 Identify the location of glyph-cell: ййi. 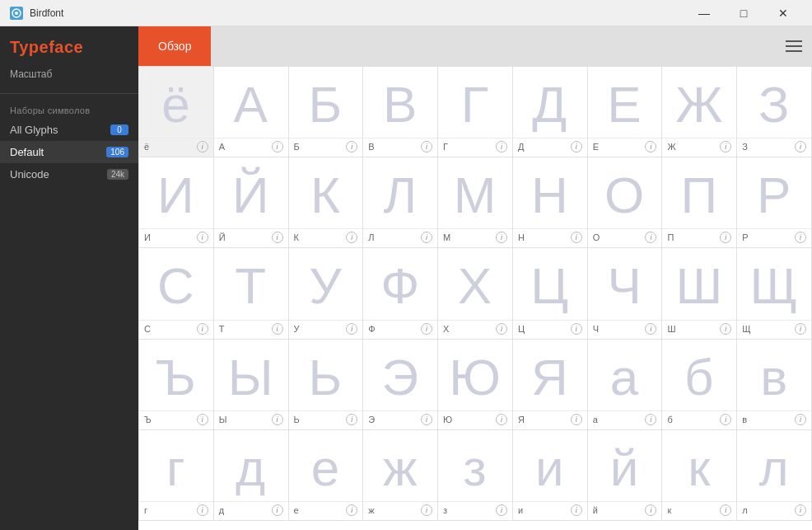
(626, 476).